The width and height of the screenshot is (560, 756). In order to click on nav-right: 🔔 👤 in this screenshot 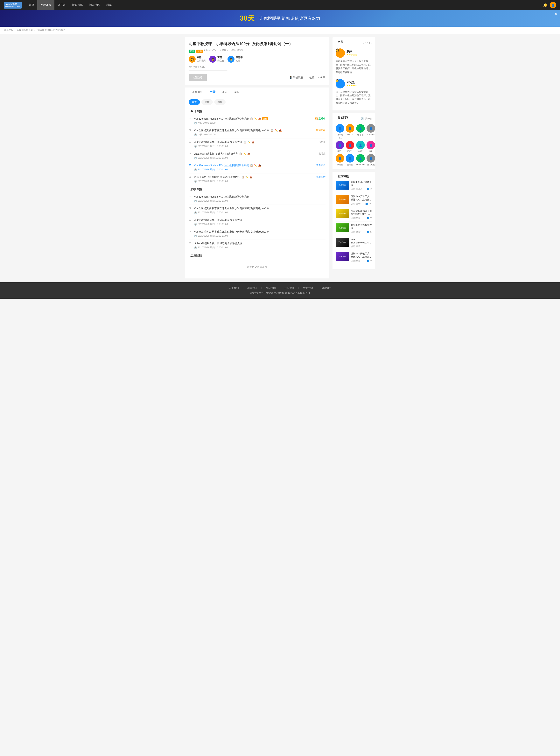, I will do `click(550, 5)`.